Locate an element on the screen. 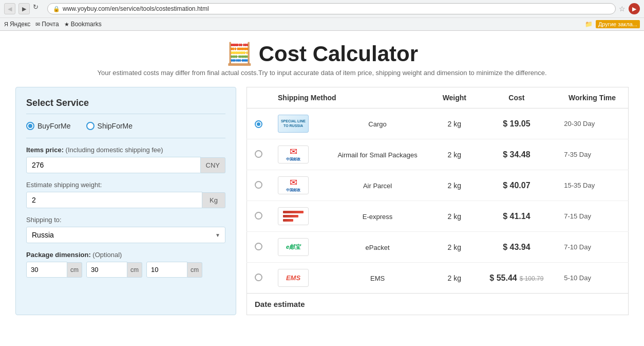 This screenshot has height=346, width=644. yandex-icon: Я is located at coordinates (6, 24).